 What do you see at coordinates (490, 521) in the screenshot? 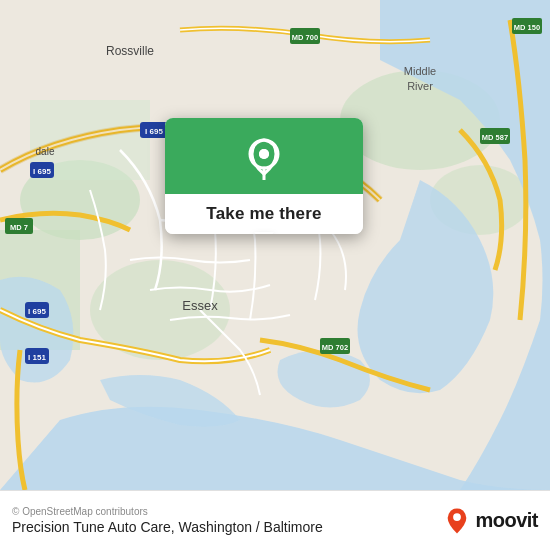
I see `moovit-logo-area: moovit` at bounding box center [490, 521].